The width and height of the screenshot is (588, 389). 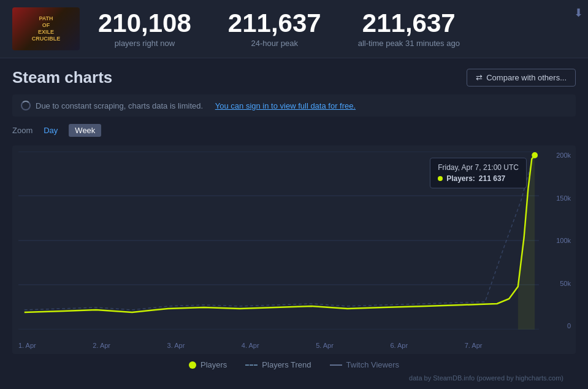 What do you see at coordinates (286, 106) in the screenshot?
I see `notice-link: You can sign in to view full data for fr…` at bounding box center [286, 106].